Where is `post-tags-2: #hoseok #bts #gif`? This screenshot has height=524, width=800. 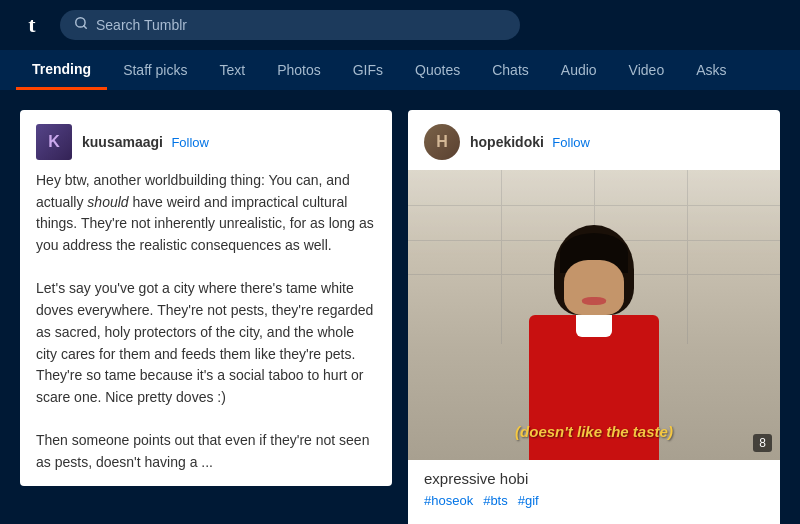 post-tags-2: #hoseok #bts #gif is located at coordinates (594, 500).